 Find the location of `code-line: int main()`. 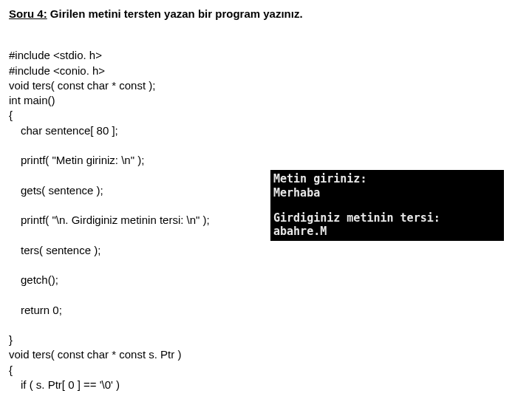

code-line: int main() is located at coordinates (33, 100).